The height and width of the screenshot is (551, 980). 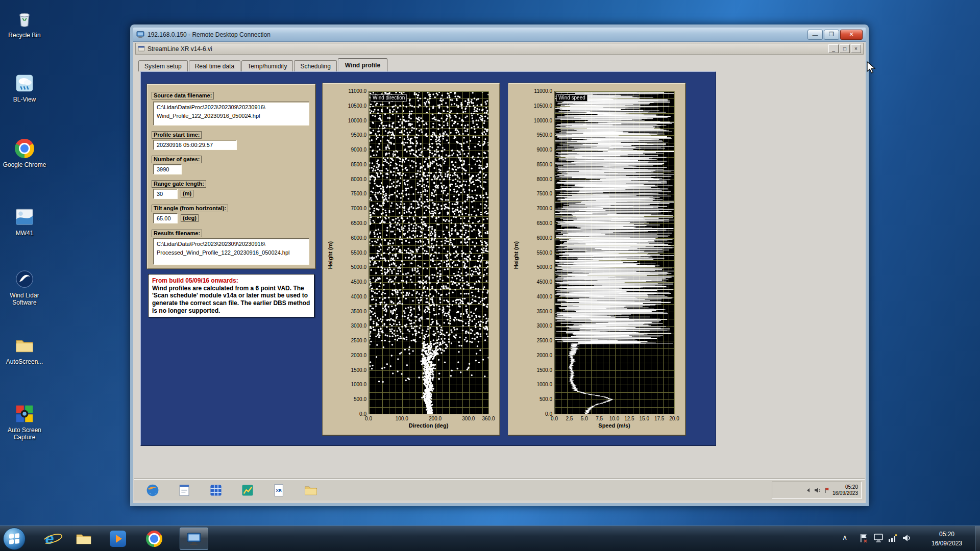 I want to click on bl-view-icon, so click(x=24, y=83).